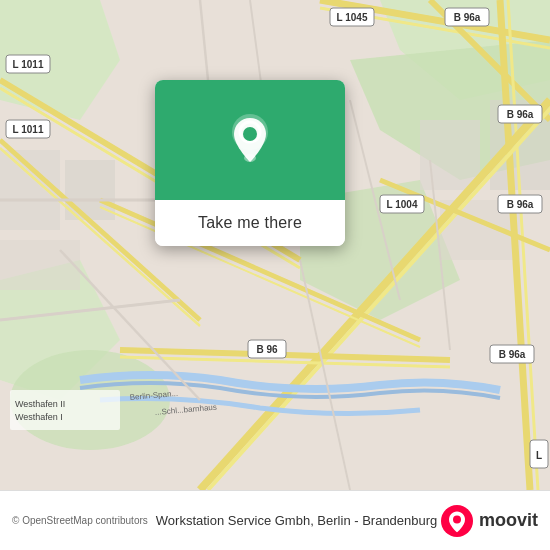 This screenshot has width=550, height=550. I want to click on svg-text: L, so click(539, 456).